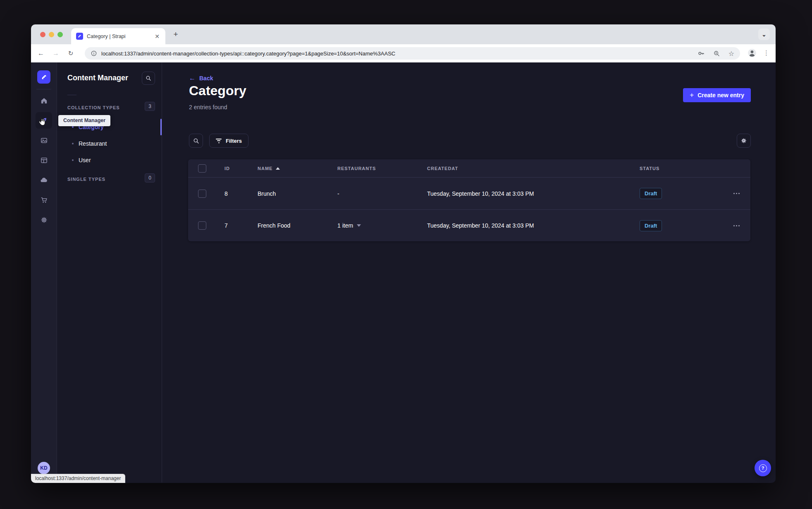 The image size is (812, 509). Describe the element at coordinates (298, 194) in the screenshot. I see `cell-name: Brunch` at that location.